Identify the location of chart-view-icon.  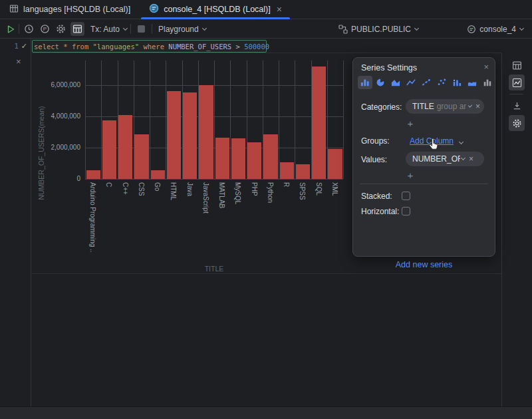
(517, 82).